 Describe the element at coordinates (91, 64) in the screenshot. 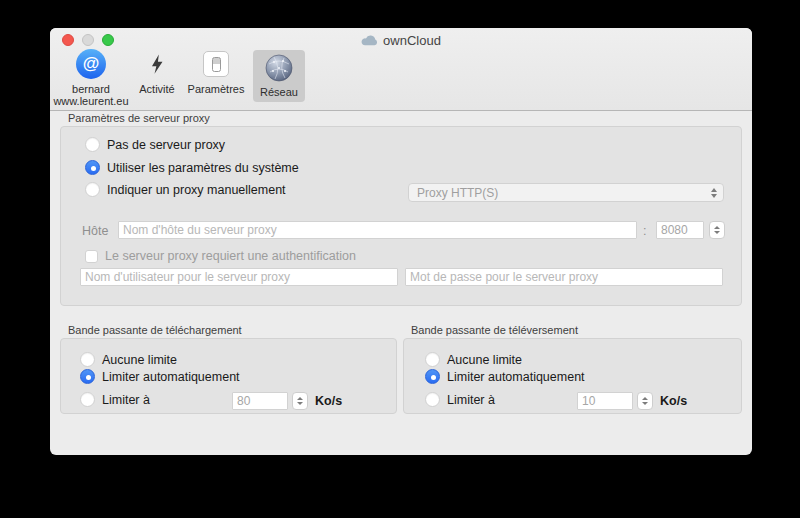

I see `account-avatar-icon: @` at that location.